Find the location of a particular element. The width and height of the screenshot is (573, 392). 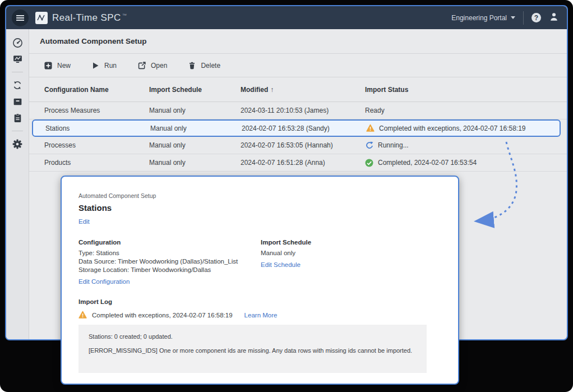

edit-configuration-link: Edit Configuration is located at coordinates (104, 282).